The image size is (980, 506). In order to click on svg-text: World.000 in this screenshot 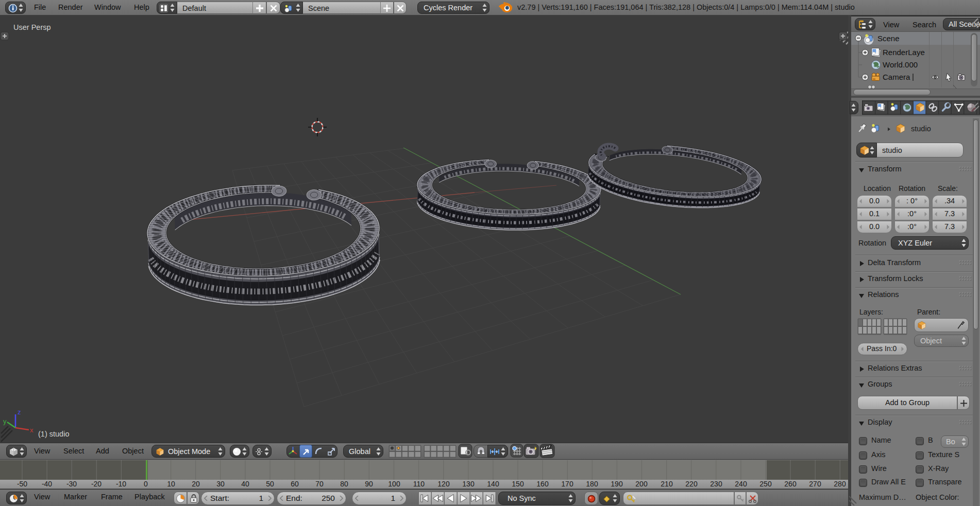, I will do `click(900, 65)`.